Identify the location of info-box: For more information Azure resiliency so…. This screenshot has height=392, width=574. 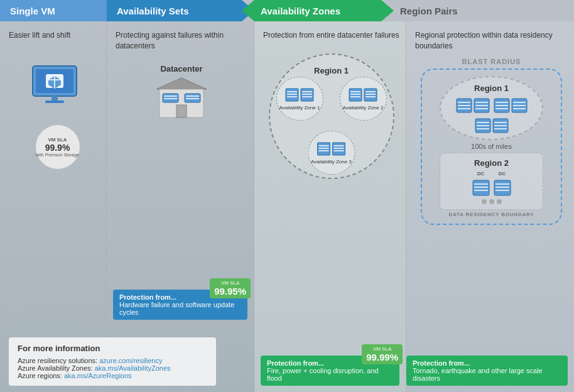
(112, 362).